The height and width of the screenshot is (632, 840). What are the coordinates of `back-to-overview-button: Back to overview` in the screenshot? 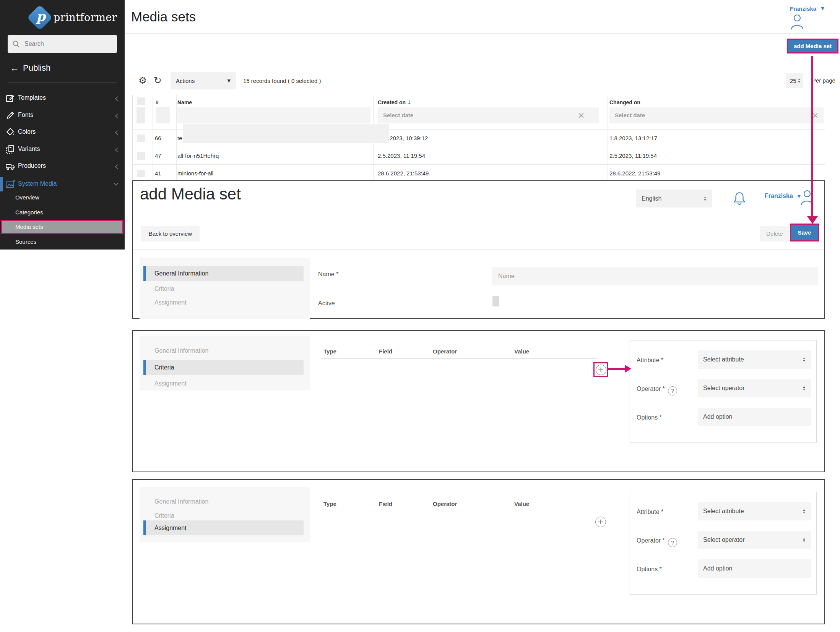 It's located at (171, 234).